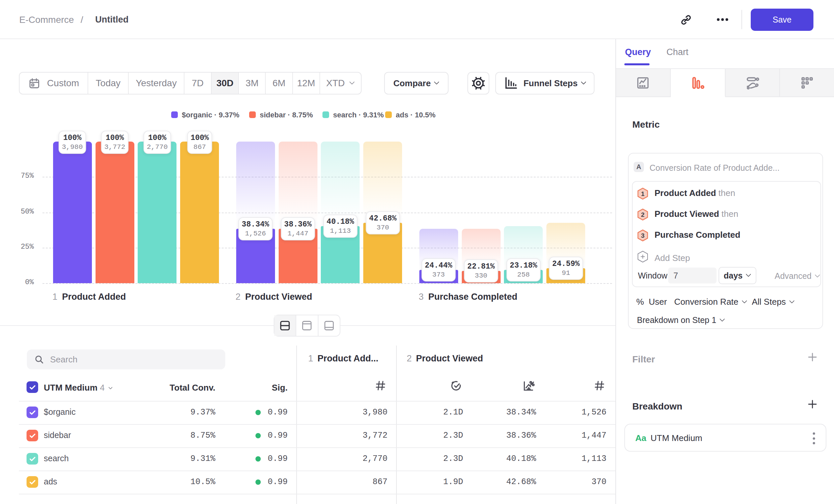  What do you see at coordinates (643, 214) in the screenshot?
I see `svg-text: 2` at bounding box center [643, 214].